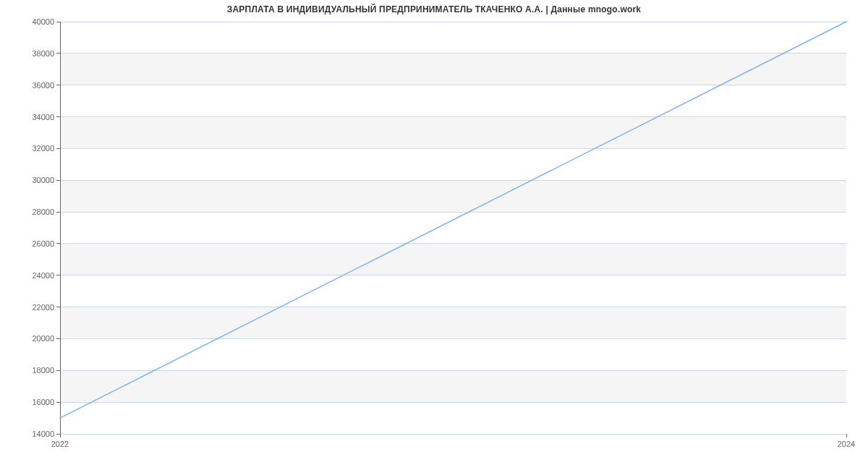 The height and width of the screenshot is (470, 868). What do you see at coordinates (43, 180) in the screenshot?
I see `y-tick-label: 30000` at bounding box center [43, 180].